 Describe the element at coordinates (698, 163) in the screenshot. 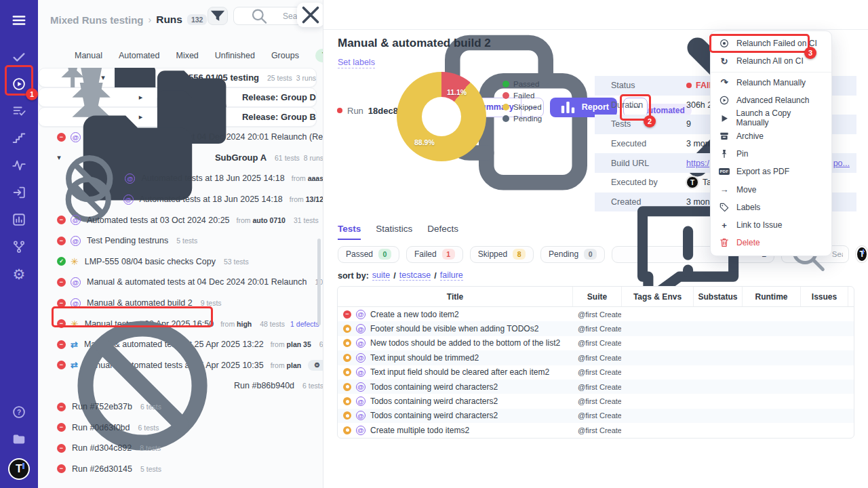

I see `build-url-link: https:/` at that location.